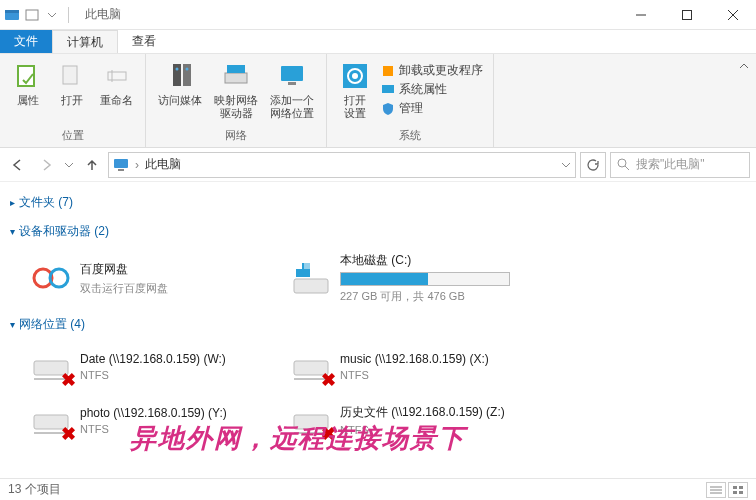  Describe the element at coordinates (388, 71) in the screenshot. I see `cube-icon` at that location.